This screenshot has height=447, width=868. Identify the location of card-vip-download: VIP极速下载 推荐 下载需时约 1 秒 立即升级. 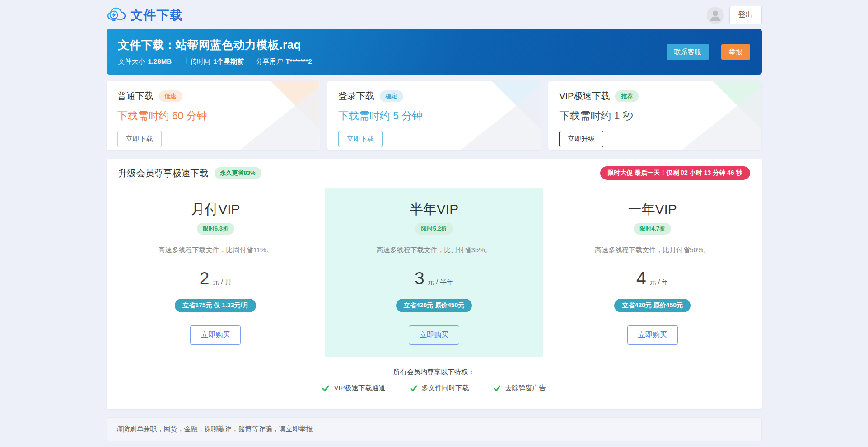
(655, 116).